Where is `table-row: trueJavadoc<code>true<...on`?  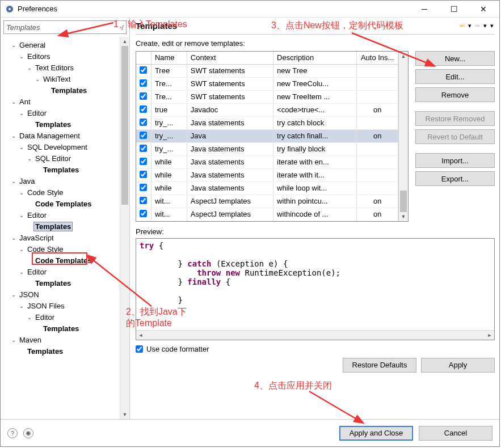
table-row: trueJavadoc<code>true<...on is located at coordinates (267, 110).